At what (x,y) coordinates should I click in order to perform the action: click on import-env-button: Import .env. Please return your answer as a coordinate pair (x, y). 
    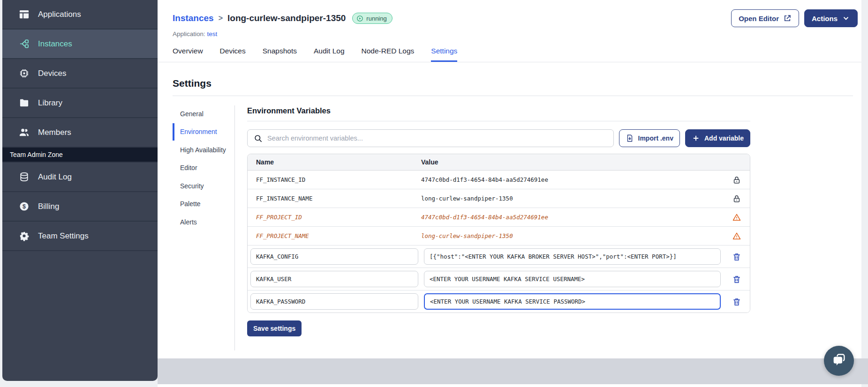
    Looking at the image, I should click on (649, 138).